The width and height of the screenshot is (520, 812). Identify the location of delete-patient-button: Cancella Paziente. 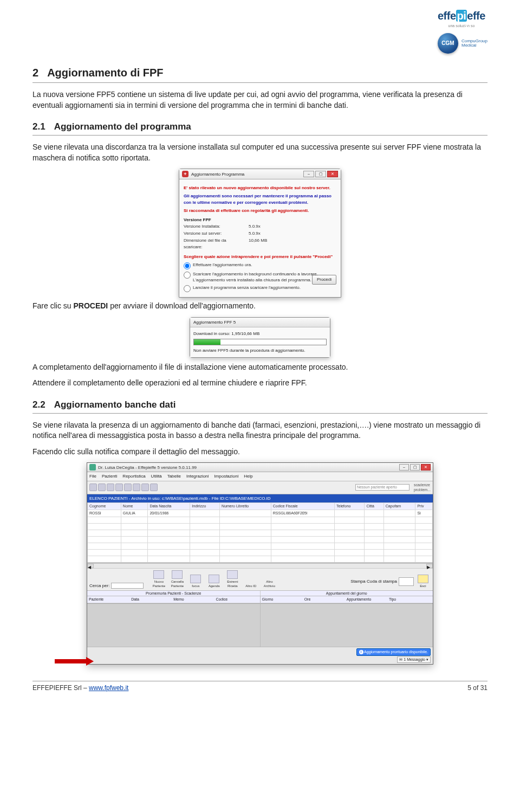
(177, 579).